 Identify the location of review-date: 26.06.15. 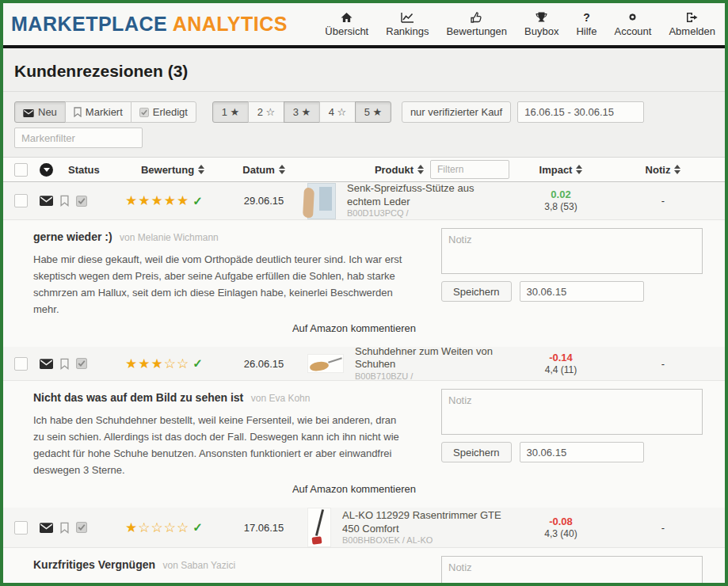
(264, 364).